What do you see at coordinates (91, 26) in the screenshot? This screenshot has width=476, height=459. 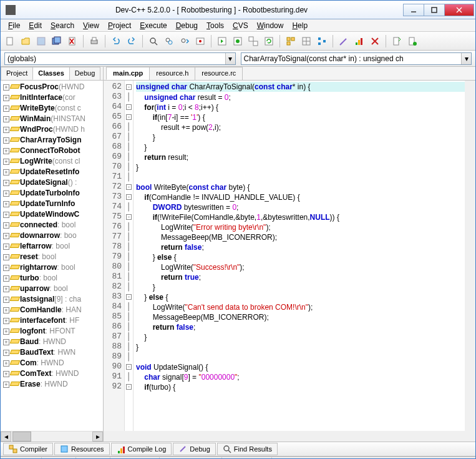 I see `menu-view: View` at bounding box center [91, 26].